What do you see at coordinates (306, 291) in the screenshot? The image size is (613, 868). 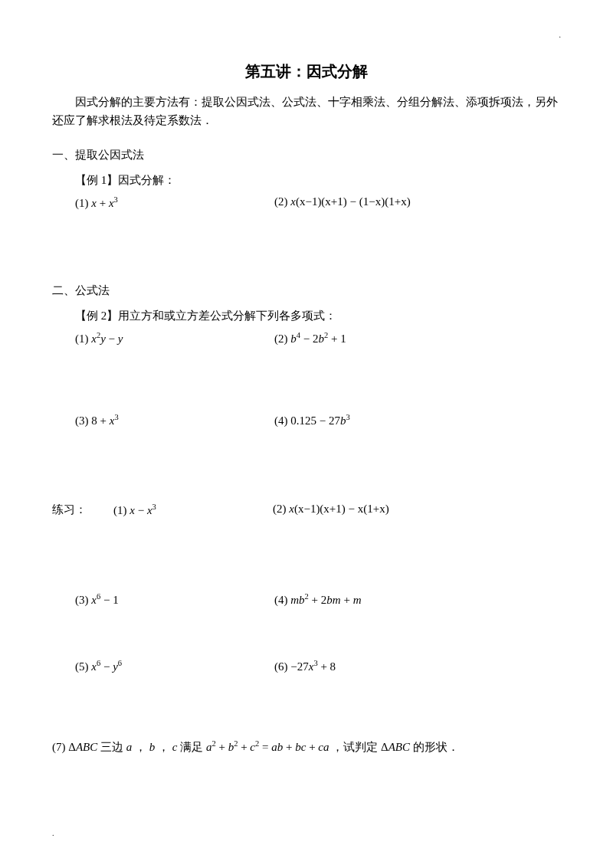 I see `section-2-head: 二、公式法` at bounding box center [306, 291].